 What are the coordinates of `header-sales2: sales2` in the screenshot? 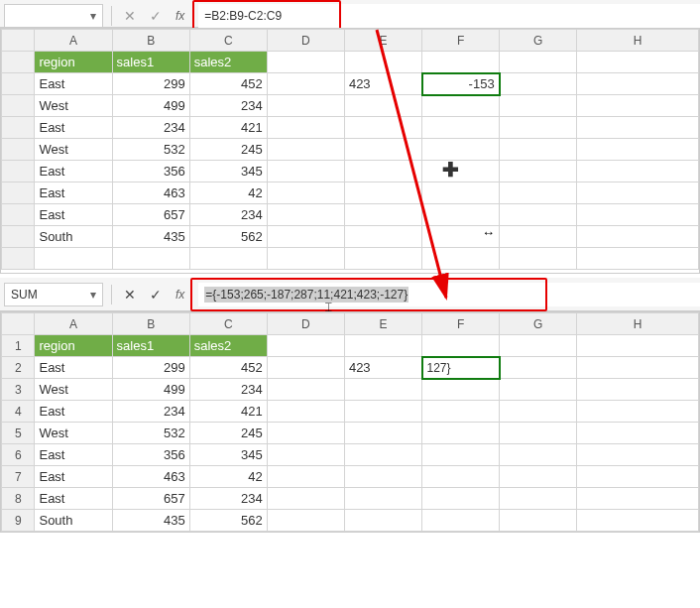 It's located at (228, 346).